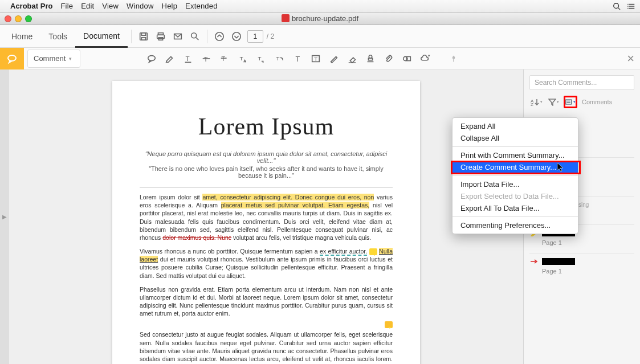 Image resolution: width=640 pixels, height=364 pixels. I want to click on save-icon, so click(144, 36).